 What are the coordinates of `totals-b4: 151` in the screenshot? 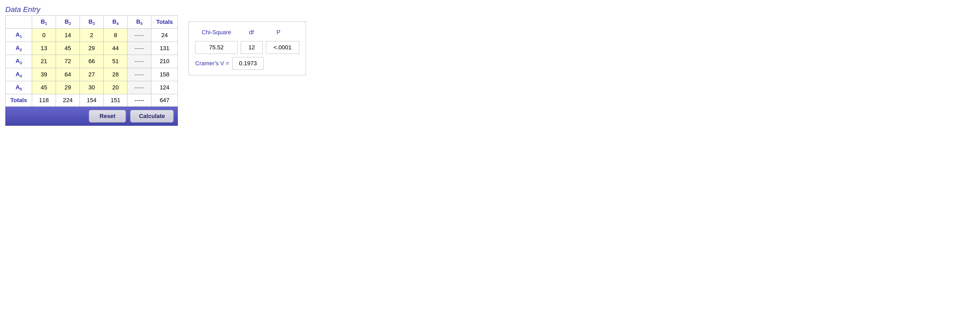 It's located at (116, 101).